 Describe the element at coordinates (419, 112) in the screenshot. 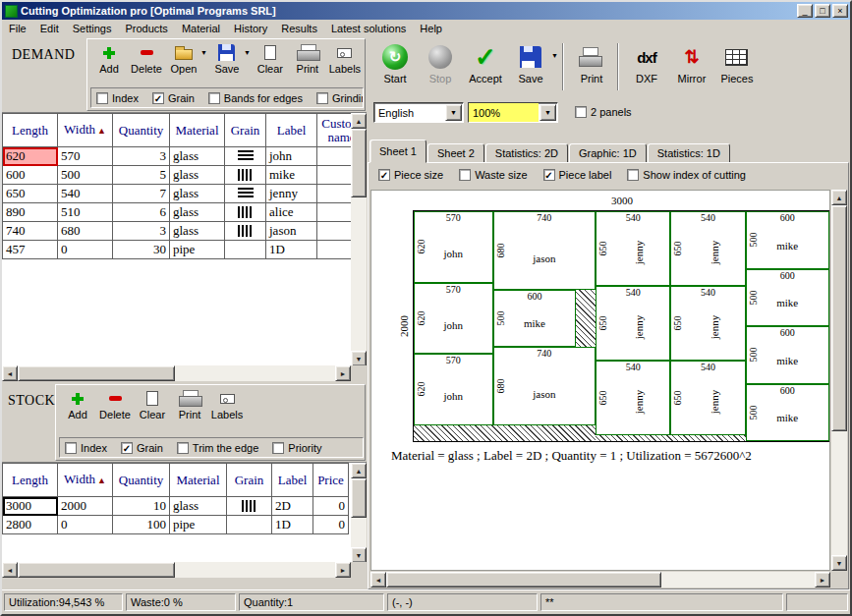

I see `language-select: English ▼` at that location.